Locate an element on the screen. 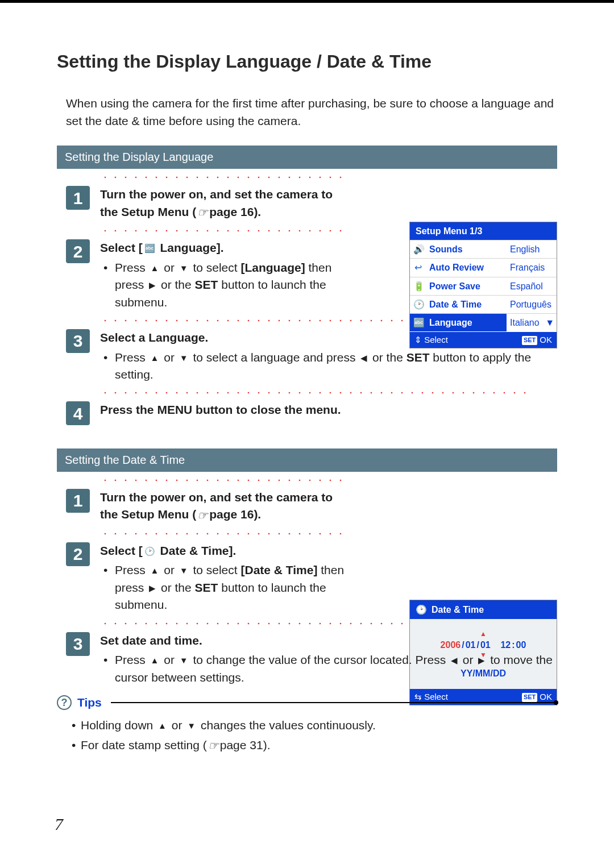 The image size is (614, 868). step-2: 2 Select [🕑 Date & Time]. Press ▲ or ▼ t… is located at coordinates (312, 578).